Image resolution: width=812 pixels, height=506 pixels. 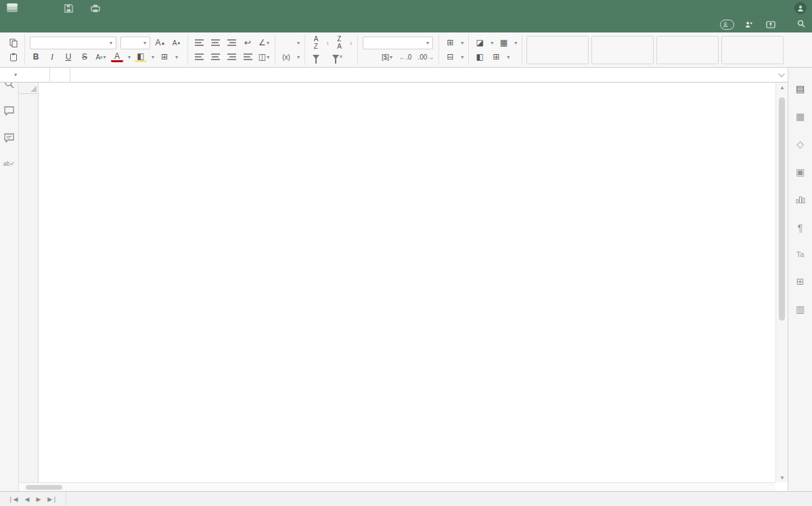 What do you see at coordinates (496, 57) in the screenshot?
I see `table-template-button: ⊞` at bounding box center [496, 57].